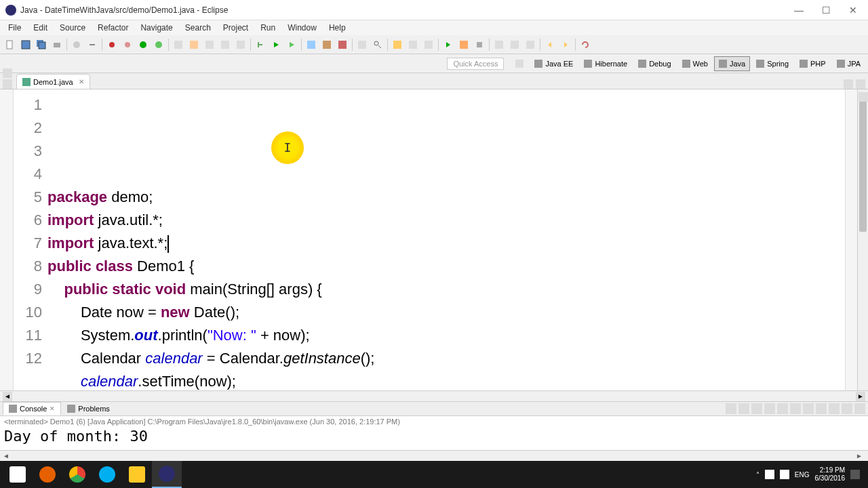 This screenshot has height=488, width=868. What do you see at coordinates (137, 474) in the screenshot?
I see `explorer-button` at bounding box center [137, 474].